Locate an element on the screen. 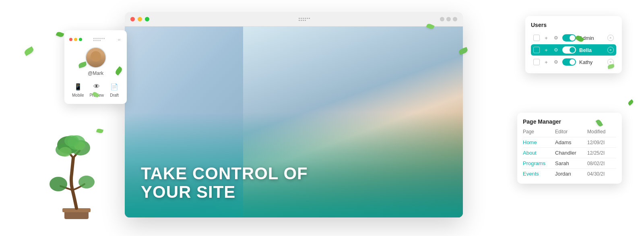  pm-date-home: 12/09/2I is located at coordinates (603, 143).